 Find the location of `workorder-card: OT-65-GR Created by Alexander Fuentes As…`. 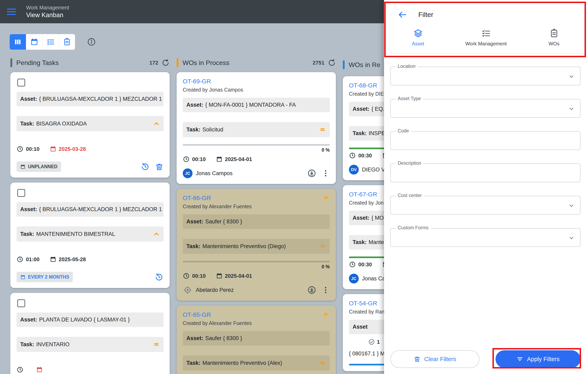

workorder-card: OT-65-GR Created by Alexander Fuentes As… is located at coordinates (256, 340).